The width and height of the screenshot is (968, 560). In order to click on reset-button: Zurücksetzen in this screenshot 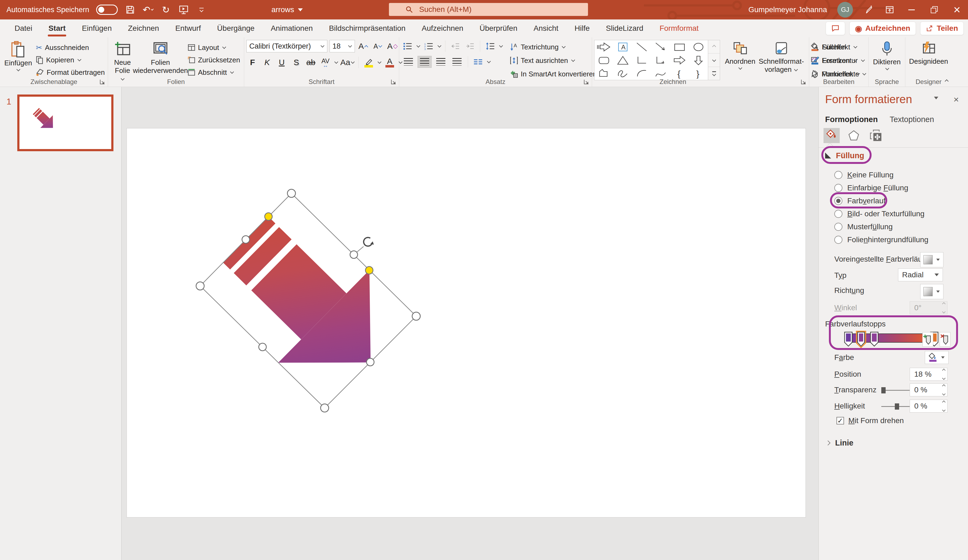, I will do `click(214, 60)`.